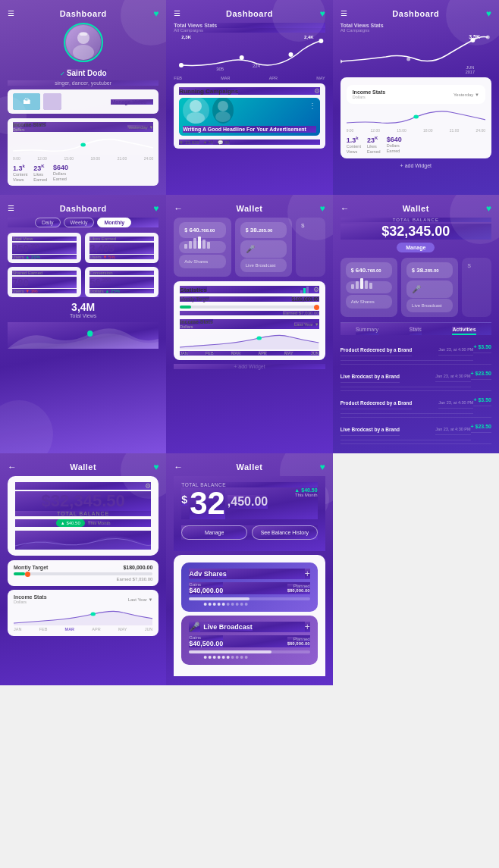 This screenshot has width=499, height=868. I want to click on back-icon-7: ←, so click(12, 467).